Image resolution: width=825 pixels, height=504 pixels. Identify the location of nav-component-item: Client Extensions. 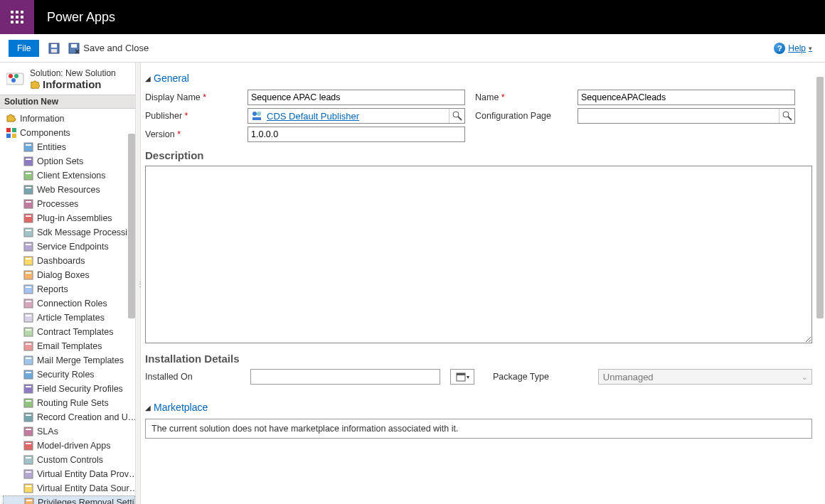
(69, 176).